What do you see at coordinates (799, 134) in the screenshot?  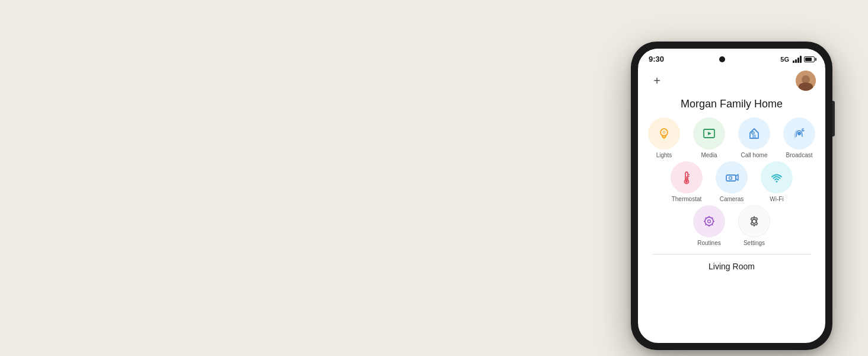 I see `broadcast-icon-circle` at bounding box center [799, 134].